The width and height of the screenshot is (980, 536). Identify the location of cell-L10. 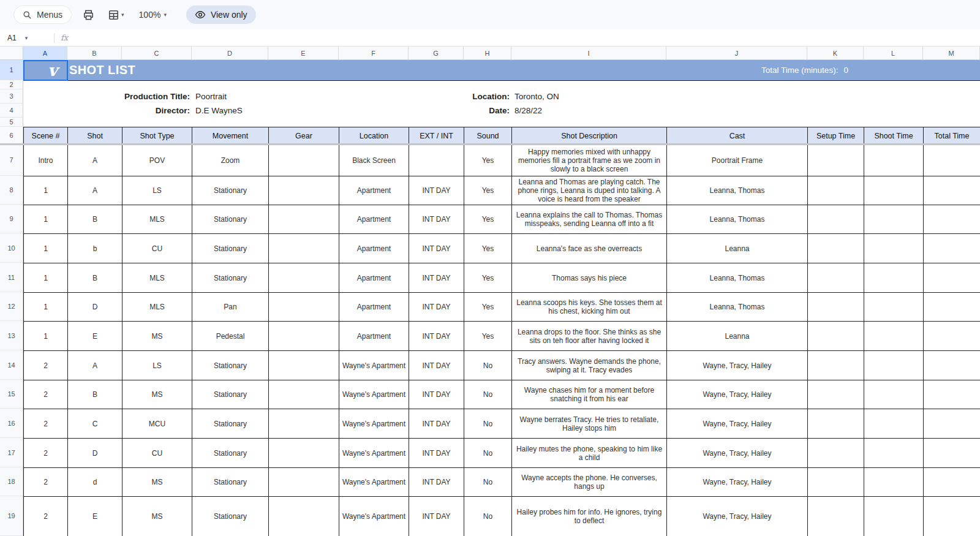
(894, 249).